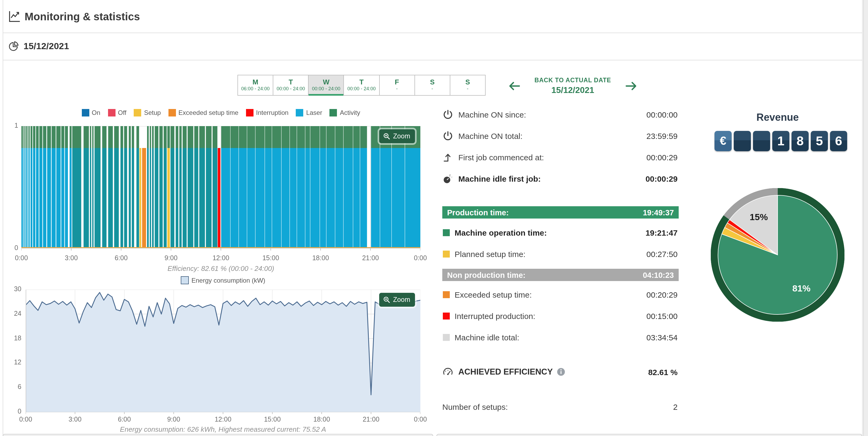 This screenshot has height=436, width=868. I want to click on timeline-y-max-label: 1, so click(13, 126).